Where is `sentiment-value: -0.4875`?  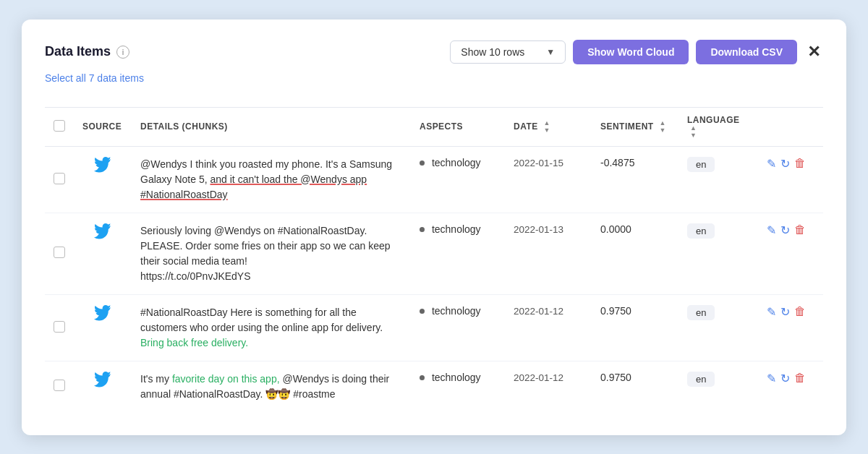 sentiment-value: -0.4875 is located at coordinates (618, 163).